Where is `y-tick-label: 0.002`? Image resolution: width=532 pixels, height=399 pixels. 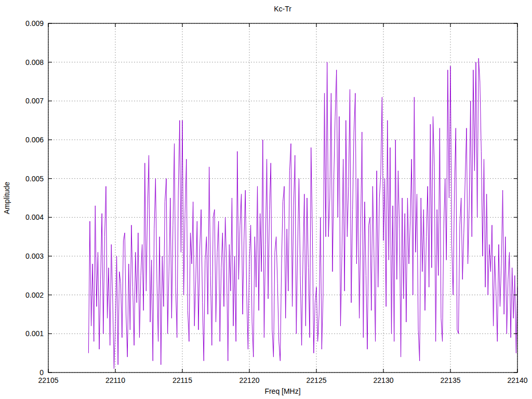
y-tick-label: 0.002 is located at coordinates (34, 295).